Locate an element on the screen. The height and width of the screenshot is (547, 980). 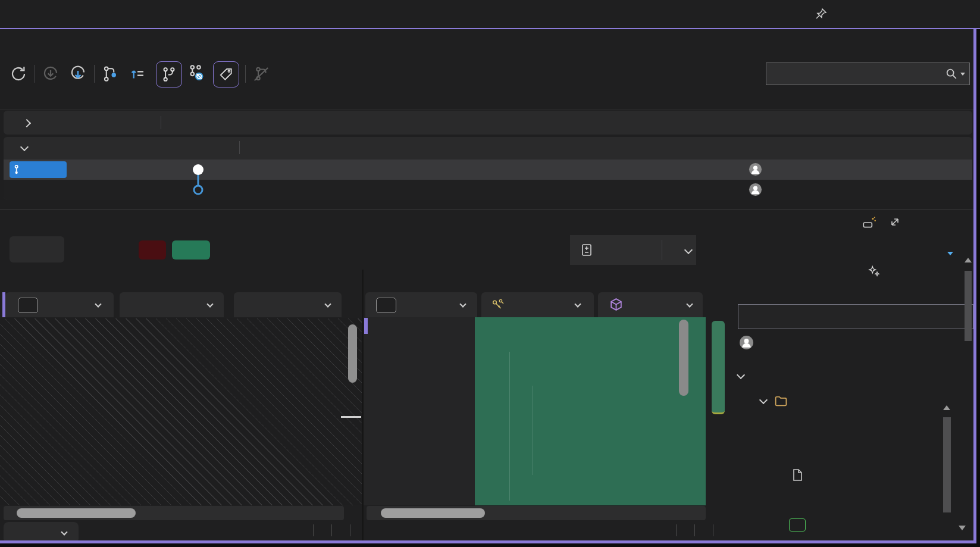
sparkles-icon is located at coordinates (874, 271).